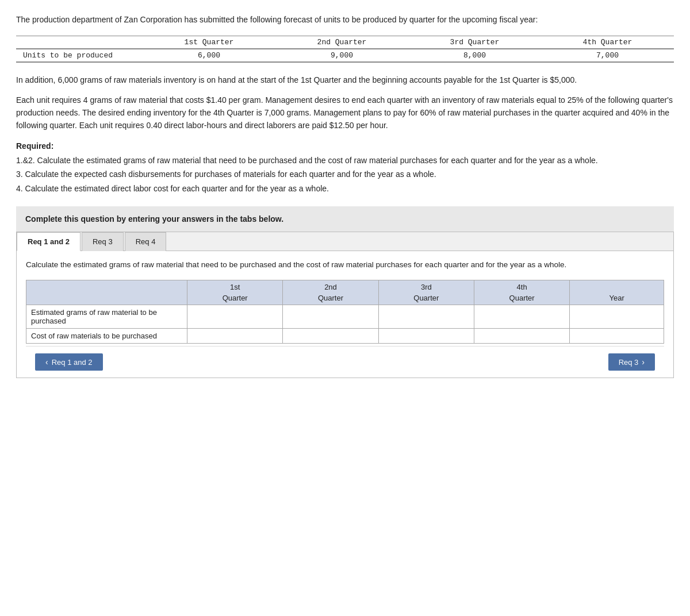 The image size is (690, 616). Describe the element at coordinates (235, 299) in the screenshot. I see `th-q1-sub: Quarter` at that location.